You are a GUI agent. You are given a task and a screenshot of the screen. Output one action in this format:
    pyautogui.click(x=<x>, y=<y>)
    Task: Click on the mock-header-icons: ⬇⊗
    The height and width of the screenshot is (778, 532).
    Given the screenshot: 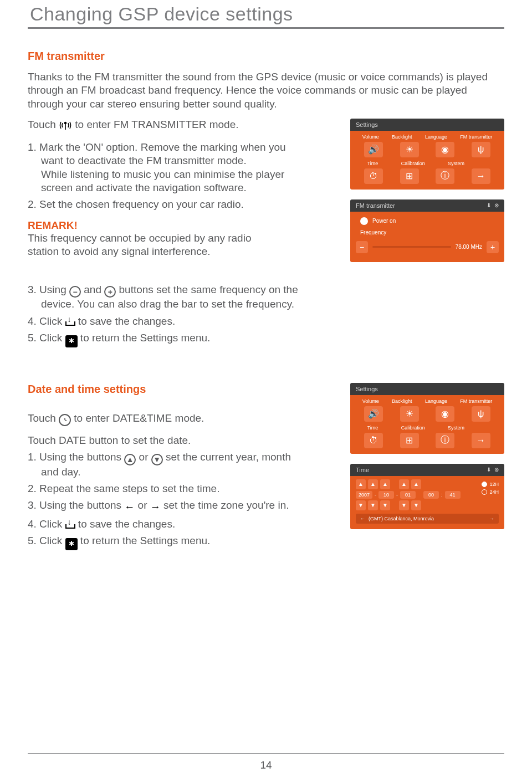 What is the action you would take?
    pyautogui.click(x=493, y=470)
    